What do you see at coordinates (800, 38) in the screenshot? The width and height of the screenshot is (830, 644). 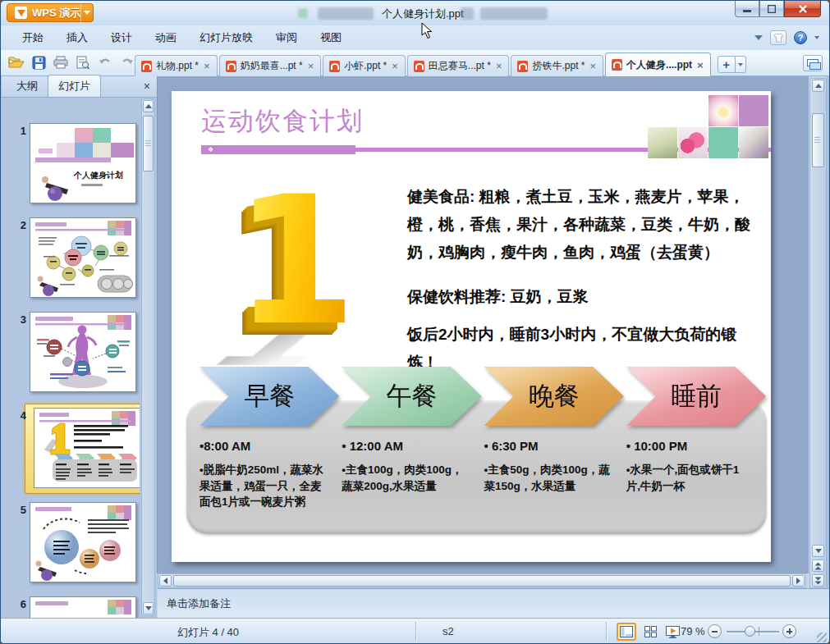 I see `help-button: ?` at bounding box center [800, 38].